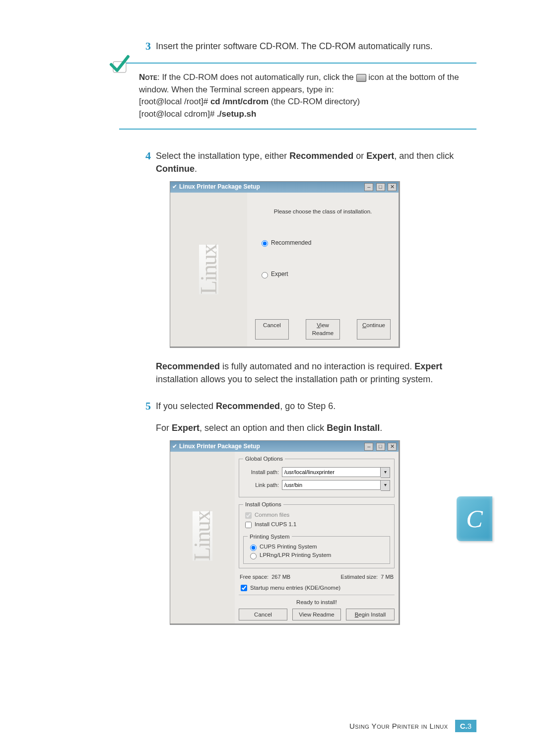 The height and width of the screenshot is (756, 536). I want to click on note-label: Note, so click(148, 77).